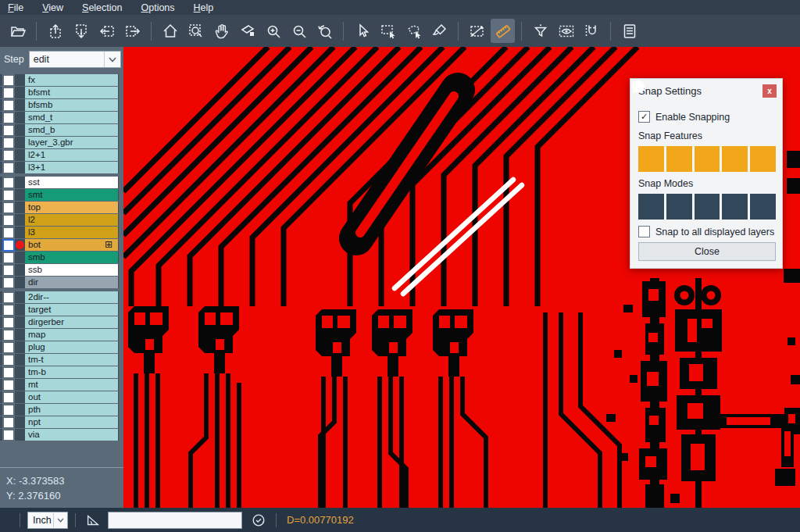 This screenshot has height=532, width=800. I want to click on layer-label: smt, so click(72, 195).